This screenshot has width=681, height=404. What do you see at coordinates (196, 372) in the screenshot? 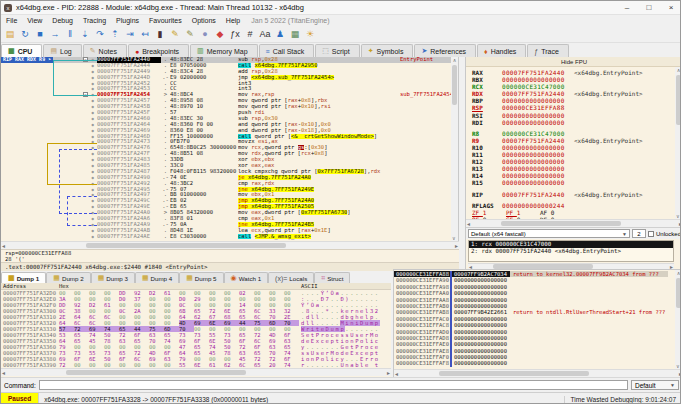
I see `dump-hscrollbar: ◄►` at bounding box center [196, 372].